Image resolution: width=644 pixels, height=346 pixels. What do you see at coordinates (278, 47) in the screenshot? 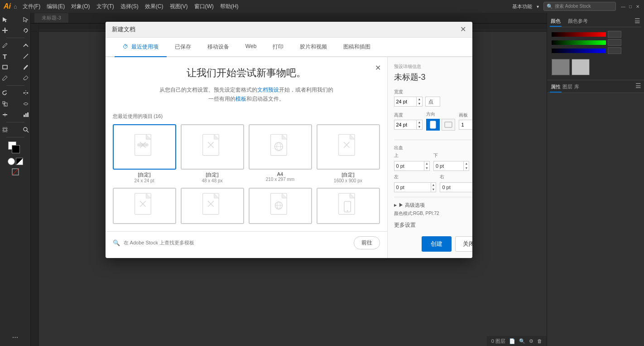
I see `tab-print: 打印` at bounding box center [278, 47].